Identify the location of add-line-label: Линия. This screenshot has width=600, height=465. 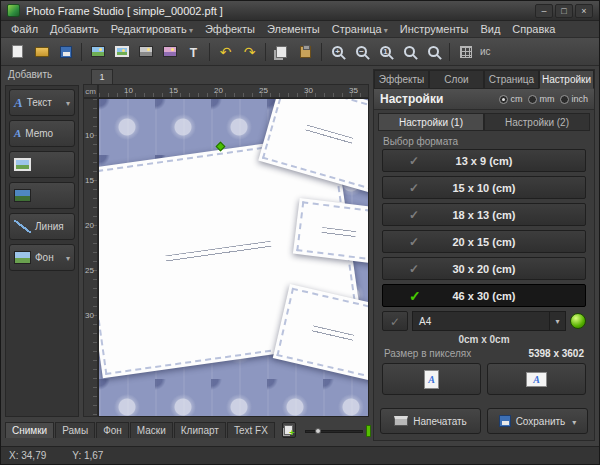
(50, 226).